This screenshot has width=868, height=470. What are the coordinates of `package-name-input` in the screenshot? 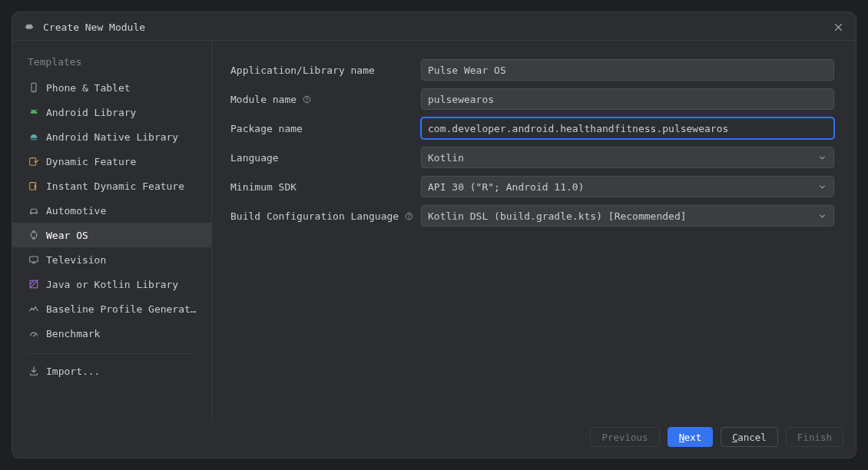 It's located at (628, 128).